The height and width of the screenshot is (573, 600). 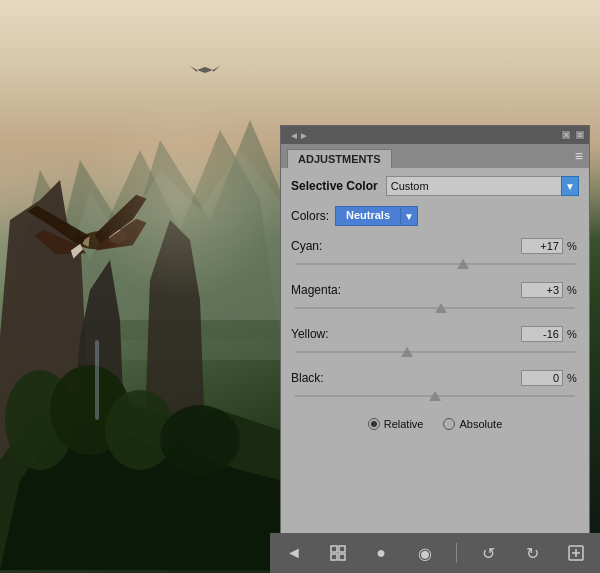 I want to click on toolbar-reset-icon: ↺, so click(x=489, y=553).